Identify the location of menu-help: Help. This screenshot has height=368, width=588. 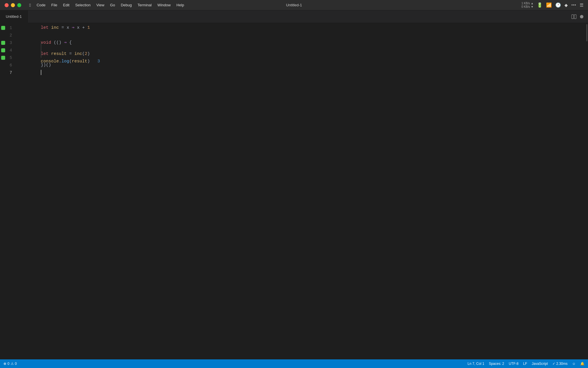
(180, 5).